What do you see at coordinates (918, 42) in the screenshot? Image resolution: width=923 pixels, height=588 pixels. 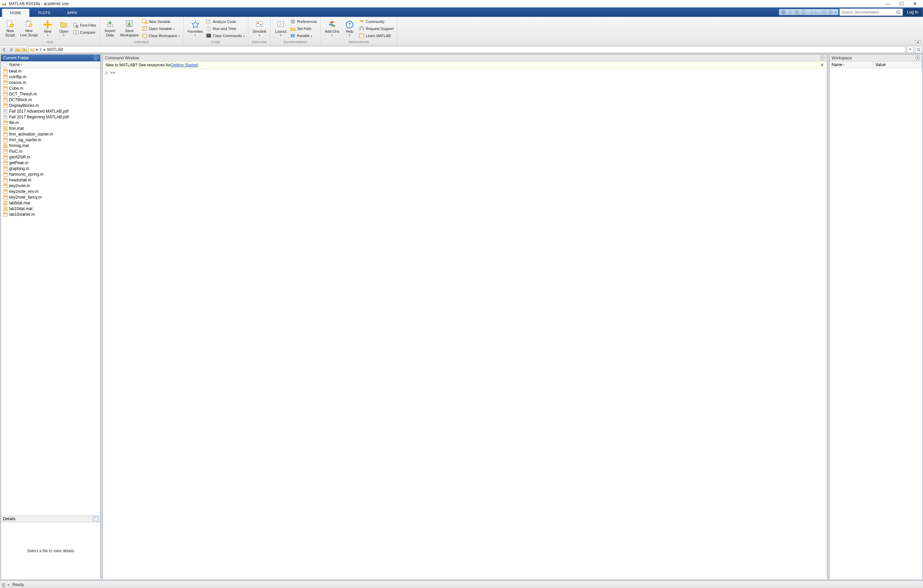 I see `minimize-toolstrip-button: ▴` at bounding box center [918, 42].